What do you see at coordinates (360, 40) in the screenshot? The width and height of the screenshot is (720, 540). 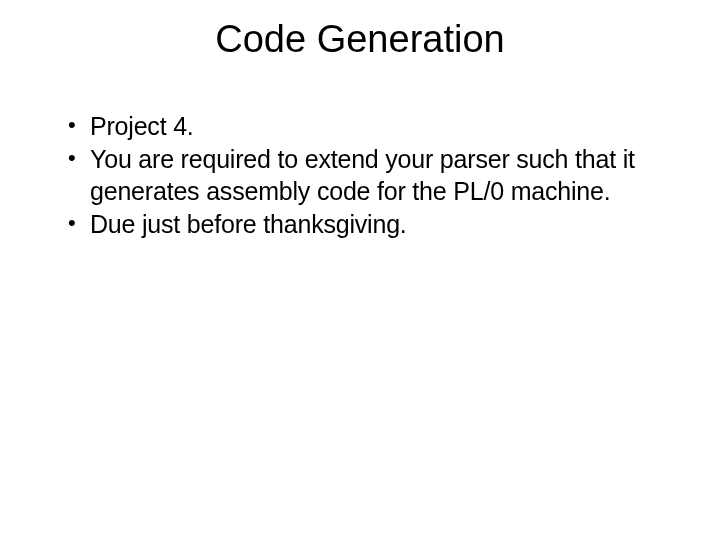 I see `slide-title: Code Generation` at bounding box center [360, 40].